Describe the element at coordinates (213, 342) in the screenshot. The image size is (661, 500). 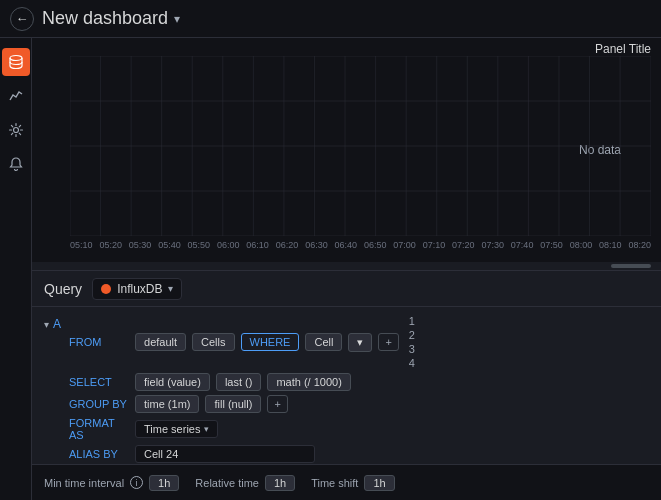
I see `from-cells-pill: Cells` at that location.